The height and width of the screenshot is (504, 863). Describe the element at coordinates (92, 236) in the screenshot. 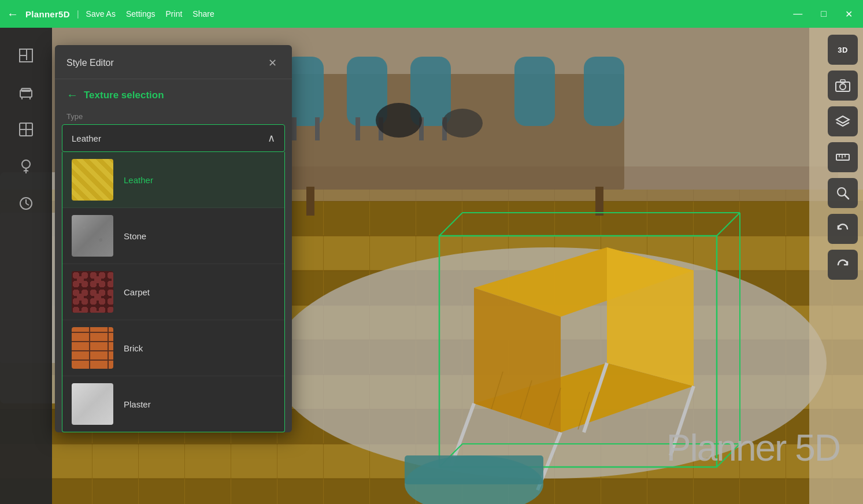

I see `texture-thumb-stone` at that location.